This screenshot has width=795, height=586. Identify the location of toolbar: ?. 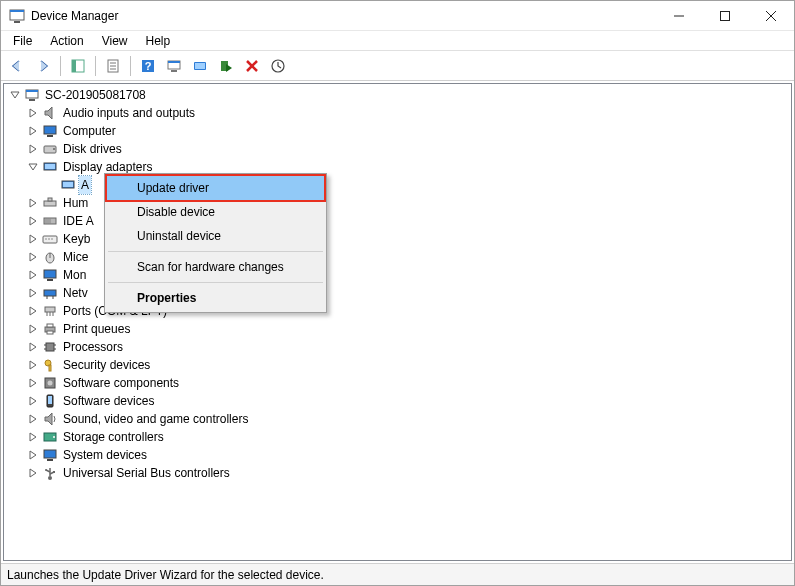
(398, 66).